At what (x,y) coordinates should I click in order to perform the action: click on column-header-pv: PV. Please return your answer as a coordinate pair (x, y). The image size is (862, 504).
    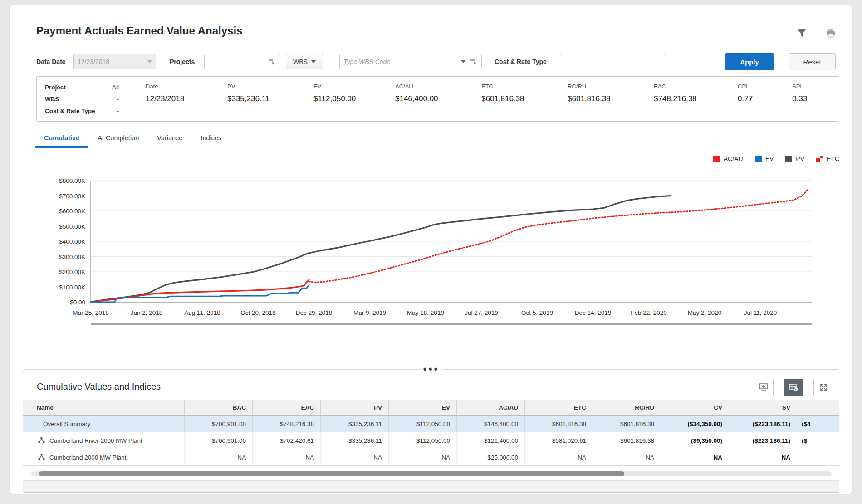
    Looking at the image, I should click on (354, 407).